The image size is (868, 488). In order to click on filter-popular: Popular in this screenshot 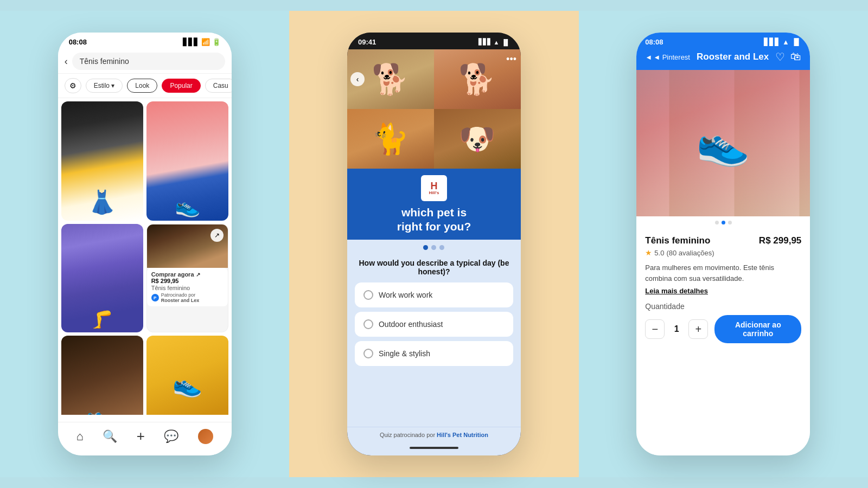, I will do `click(181, 86)`.